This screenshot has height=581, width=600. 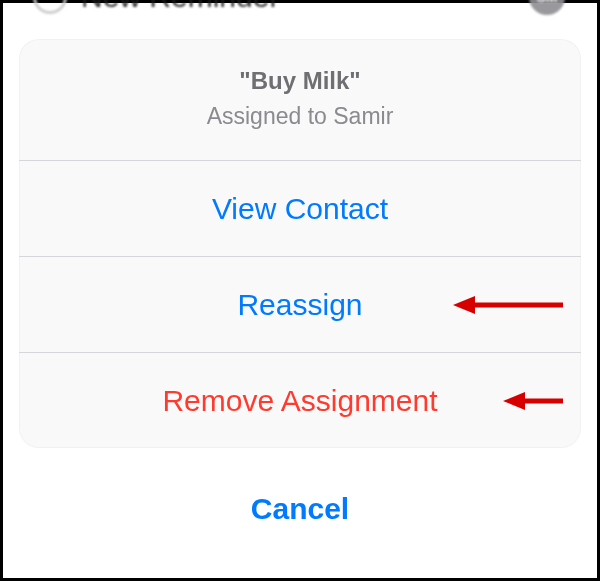 I want to click on background-reminder-row: New Reminder SM, so click(x=300, y=8).